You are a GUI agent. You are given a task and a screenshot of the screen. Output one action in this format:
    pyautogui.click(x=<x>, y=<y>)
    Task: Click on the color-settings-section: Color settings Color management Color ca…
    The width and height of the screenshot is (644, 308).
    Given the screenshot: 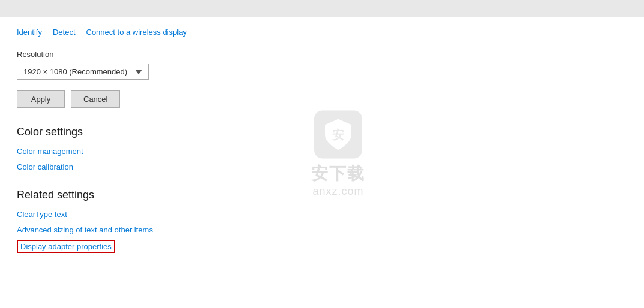 What is the action you would take?
    pyautogui.click(x=322, y=149)
    